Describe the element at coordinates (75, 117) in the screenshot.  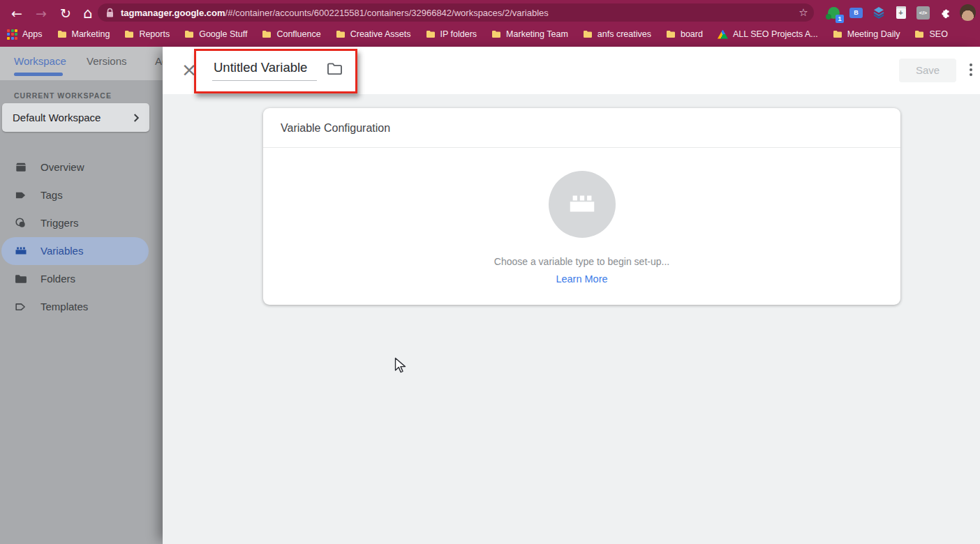
I see `workspace-selector: Default Workspace` at that location.